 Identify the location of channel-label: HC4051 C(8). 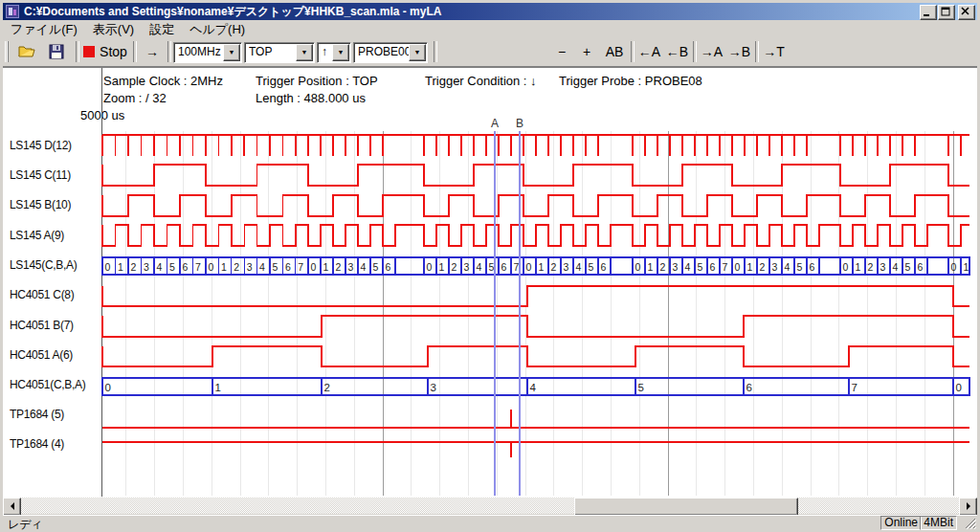
(56, 295).